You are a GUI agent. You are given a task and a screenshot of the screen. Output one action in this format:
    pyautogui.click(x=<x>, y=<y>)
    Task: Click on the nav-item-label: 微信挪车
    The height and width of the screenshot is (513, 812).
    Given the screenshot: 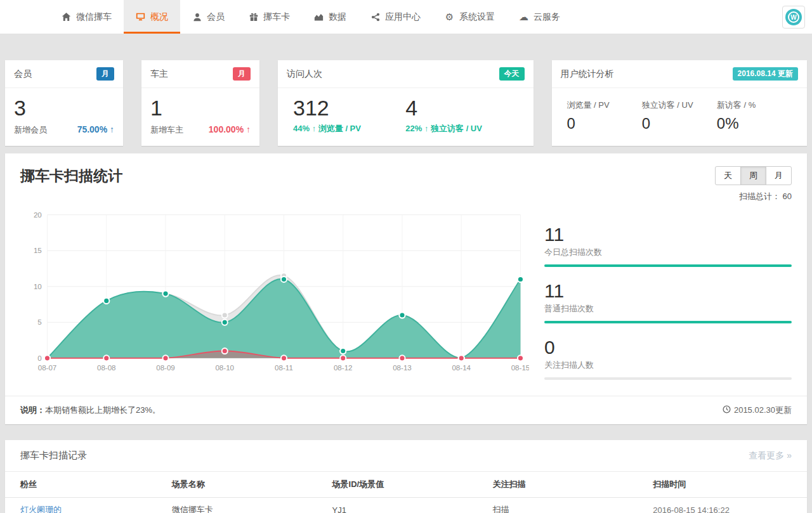 What is the action you would take?
    pyautogui.click(x=94, y=17)
    